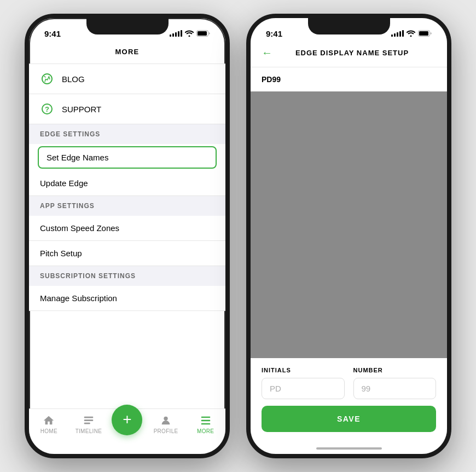 This screenshot has height=472, width=476. I want to click on support-icon: ?, so click(47, 109).